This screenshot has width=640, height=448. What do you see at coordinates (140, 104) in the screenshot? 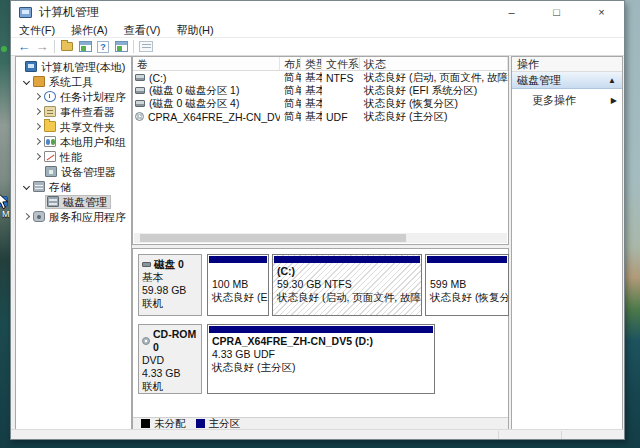
I see `volume-icon` at bounding box center [140, 104].